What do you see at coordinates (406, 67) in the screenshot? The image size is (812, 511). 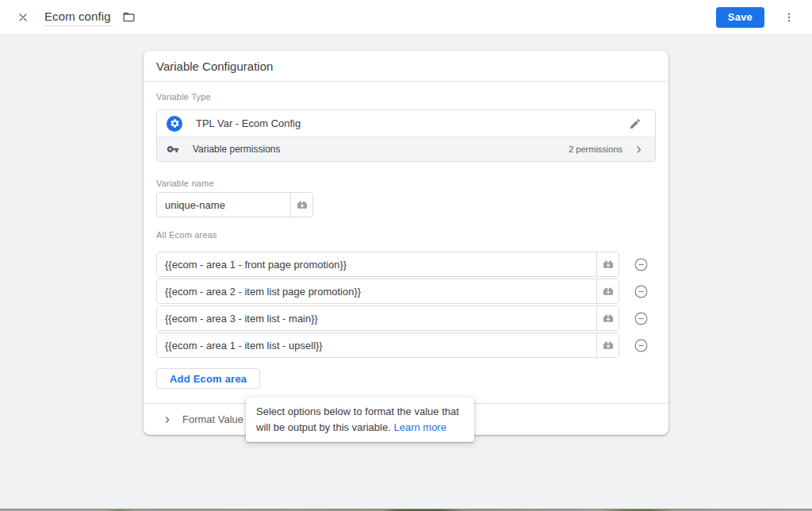 I see `card-header: Variable Configuration` at bounding box center [406, 67].